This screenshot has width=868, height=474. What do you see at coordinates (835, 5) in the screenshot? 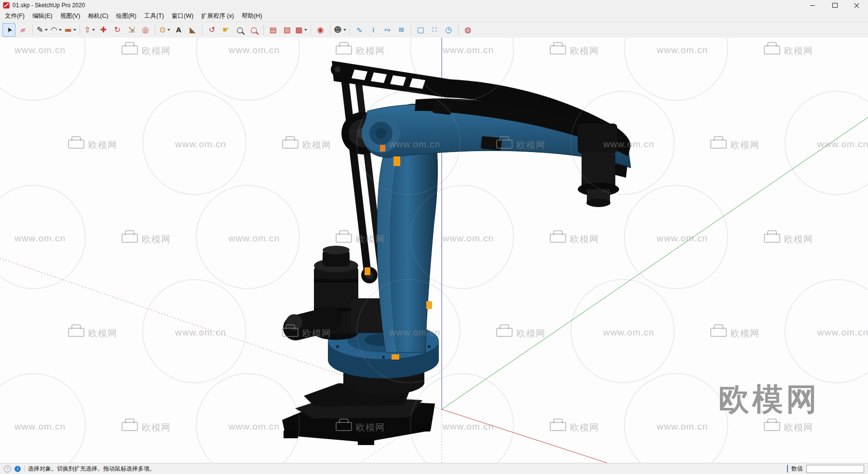
I see `maximize-button` at bounding box center [835, 5].